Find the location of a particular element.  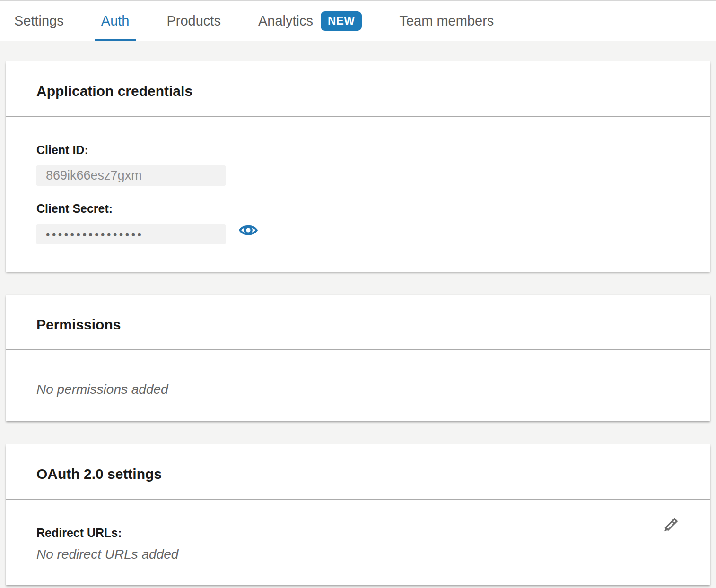

new-badge: NEW is located at coordinates (341, 21).